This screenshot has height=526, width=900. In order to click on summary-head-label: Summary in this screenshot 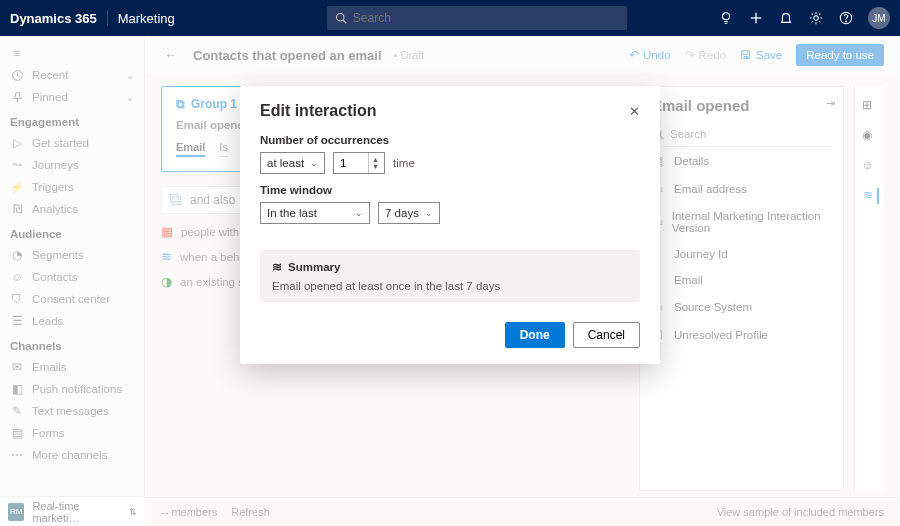, I will do `click(314, 267)`.